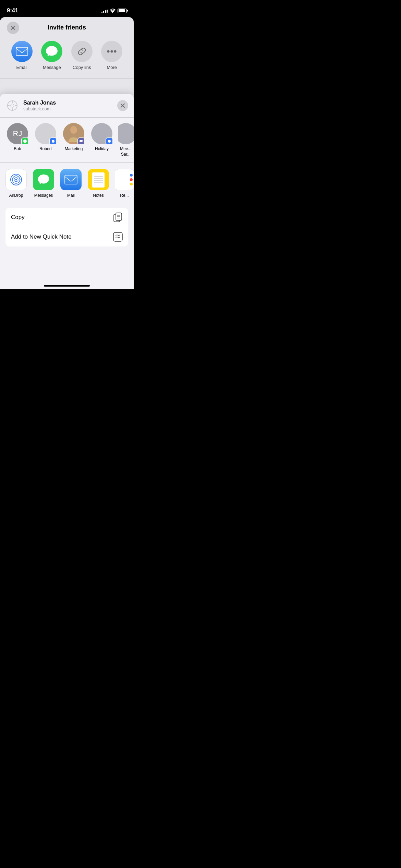 The image size is (401, 868). What do you see at coordinates (52, 67) in the screenshot?
I see `message-label: Message` at bounding box center [52, 67].